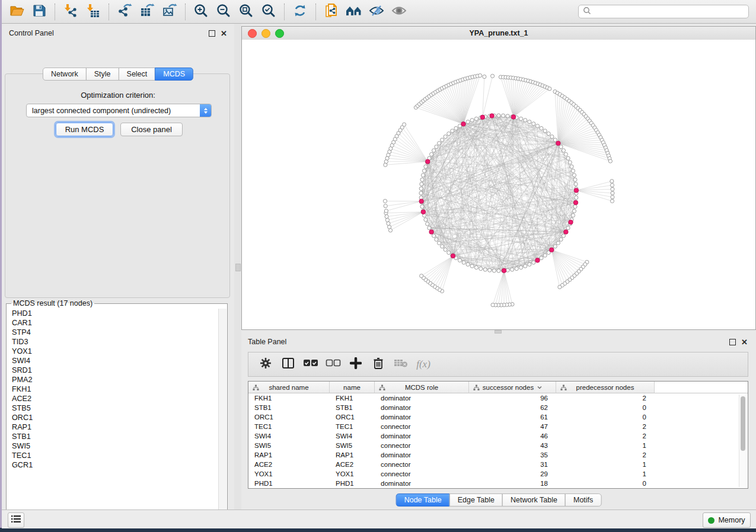 This screenshot has height=532, width=756. Describe the element at coordinates (354, 12) in the screenshot. I see `hide-panels-button` at that location.